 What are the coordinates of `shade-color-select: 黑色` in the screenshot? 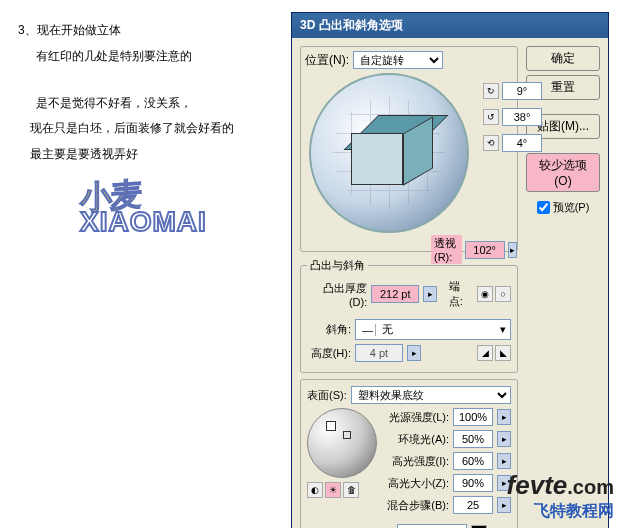 It's located at (432, 526).